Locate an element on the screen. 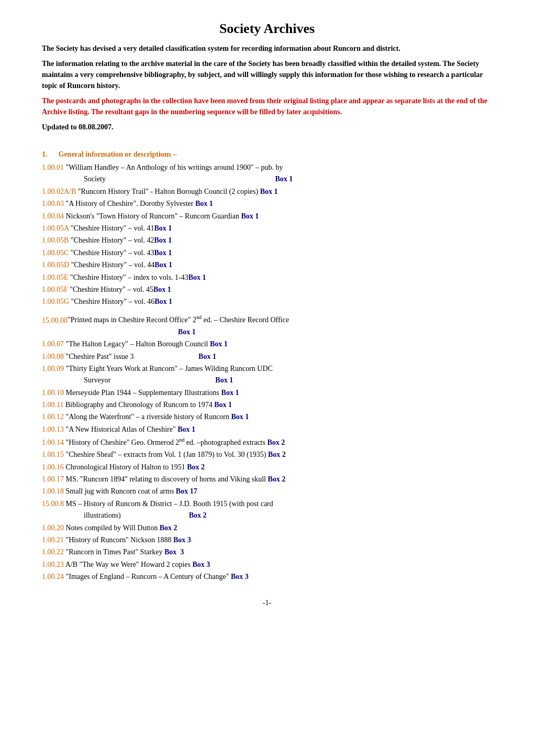  entry-id: 1.00.02A/B is located at coordinates (59, 192).